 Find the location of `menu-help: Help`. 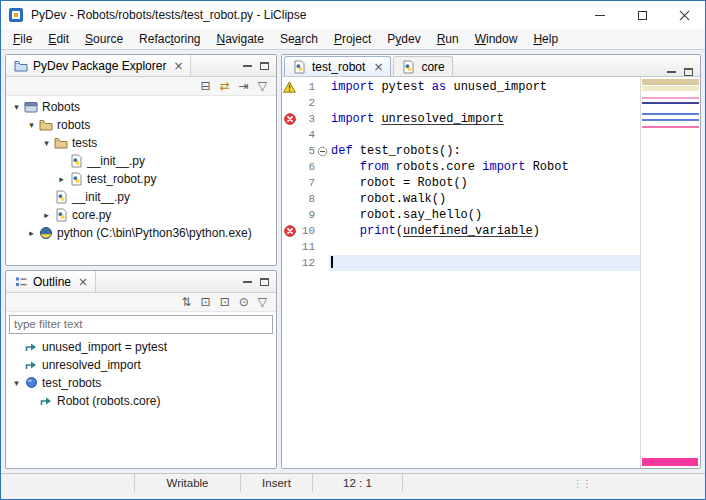

menu-help: Help is located at coordinates (546, 39).